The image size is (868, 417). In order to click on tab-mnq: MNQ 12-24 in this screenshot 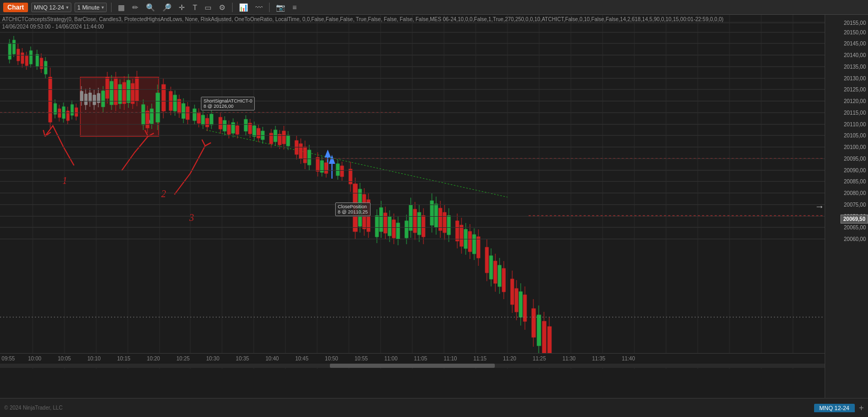, I will do `click(834, 408)`.